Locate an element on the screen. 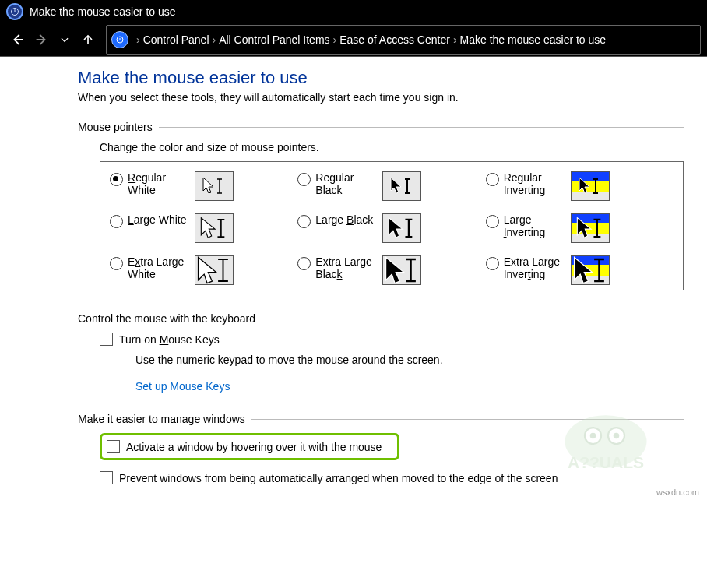 Image resolution: width=707 pixels, height=588 pixels. pointer-desc: Change the color and size of mouse point… is located at coordinates (392, 147).